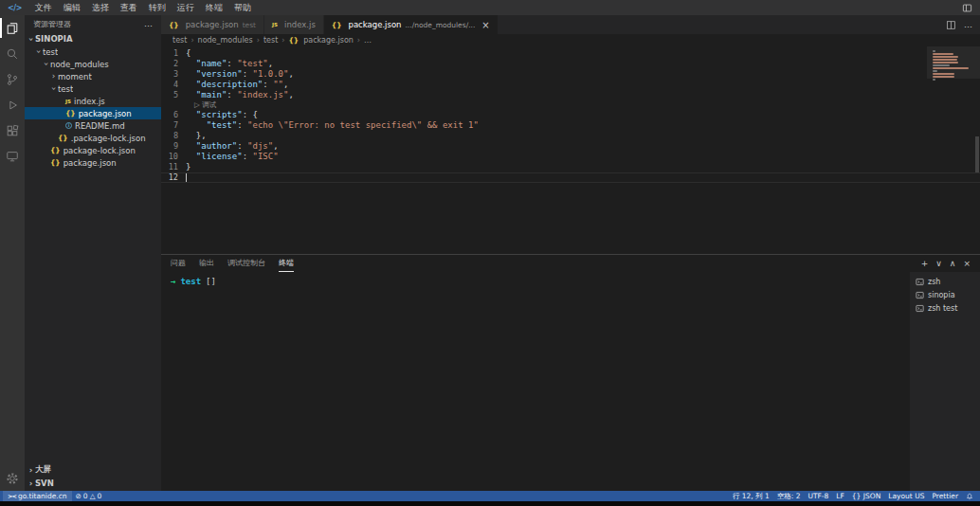 This screenshot has width=980, height=506. What do you see at coordinates (93, 100) in the screenshot?
I see `tree-item: JSindex.js` at bounding box center [93, 100].